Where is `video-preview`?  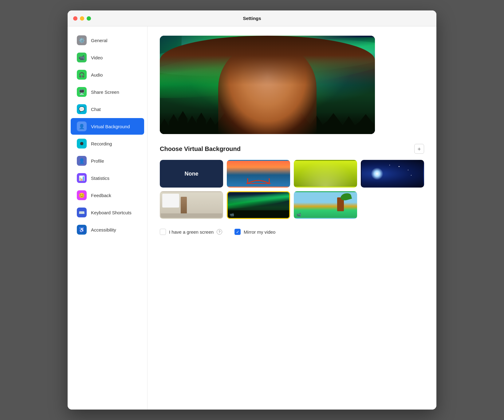 video-preview is located at coordinates (267, 85).